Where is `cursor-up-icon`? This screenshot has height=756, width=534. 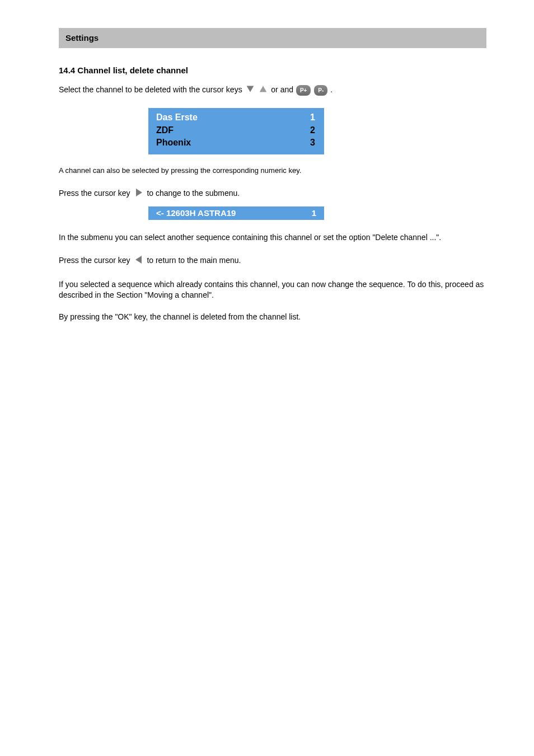 cursor-up-icon is located at coordinates (263, 91).